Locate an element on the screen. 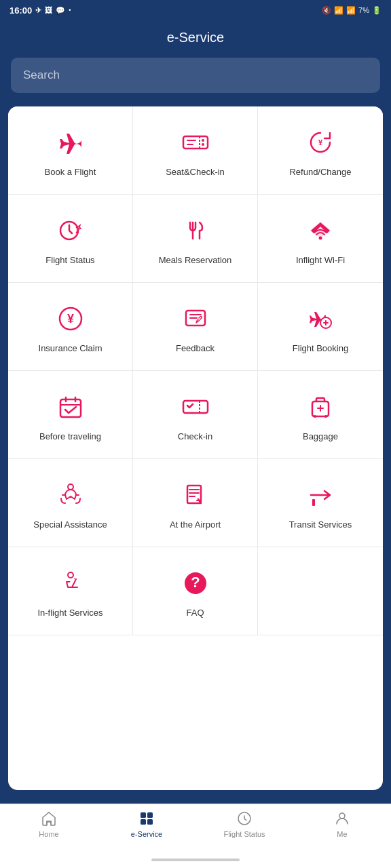  nav-label-flight-status: Flight Status is located at coordinates (244, 834).